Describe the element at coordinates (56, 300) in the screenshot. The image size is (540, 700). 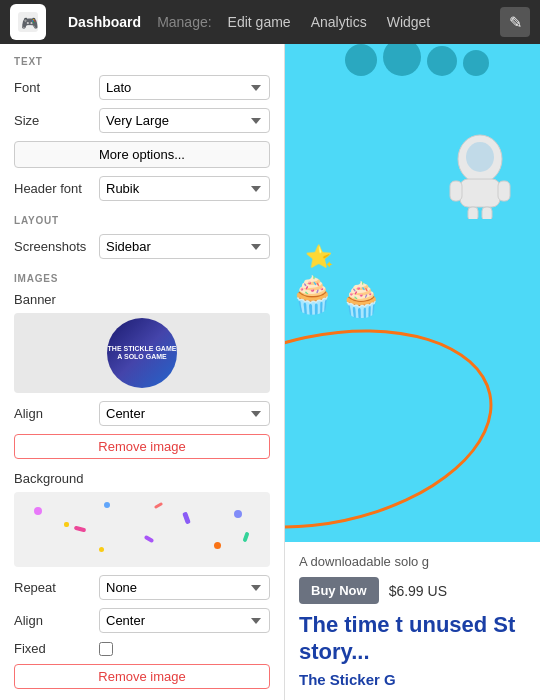
I see `banner-label: Banner` at that location.